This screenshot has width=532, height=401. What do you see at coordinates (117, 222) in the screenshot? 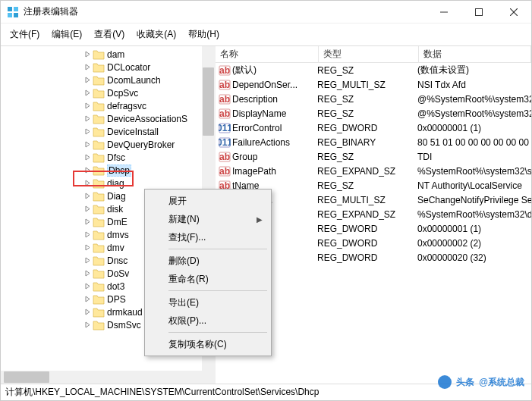
I see `tree-label: DmE` at bounding box center [117, 222].